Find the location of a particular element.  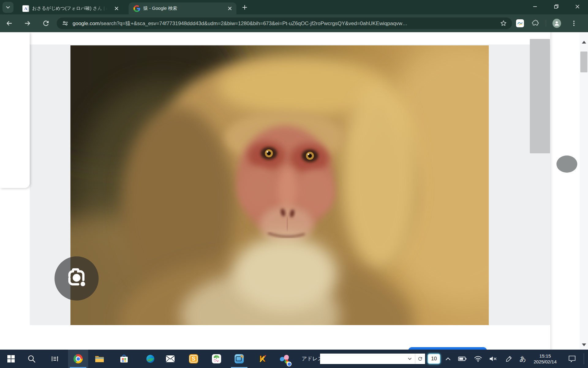

extensions-menu-button is located at coordinates (535, 23).